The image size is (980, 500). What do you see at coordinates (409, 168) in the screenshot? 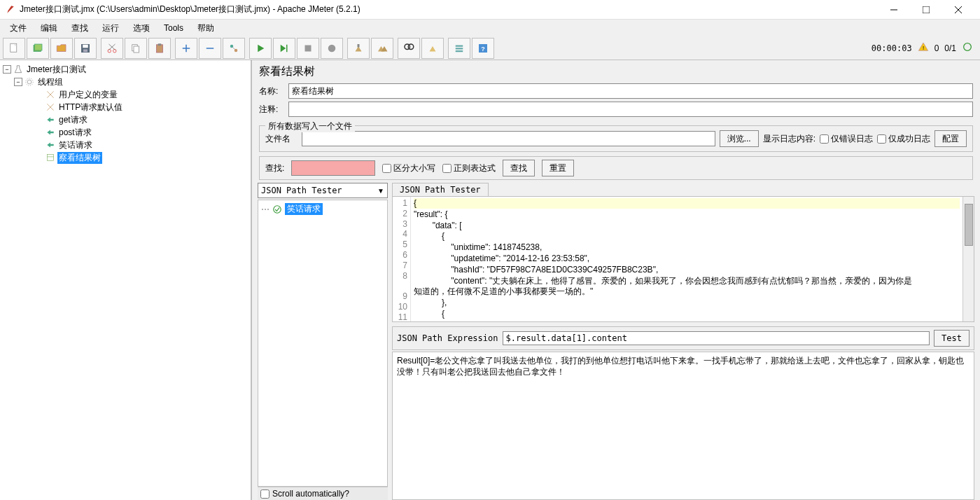
I see `case-checkbox: 区分大小写` at bounding box center [409, 168].